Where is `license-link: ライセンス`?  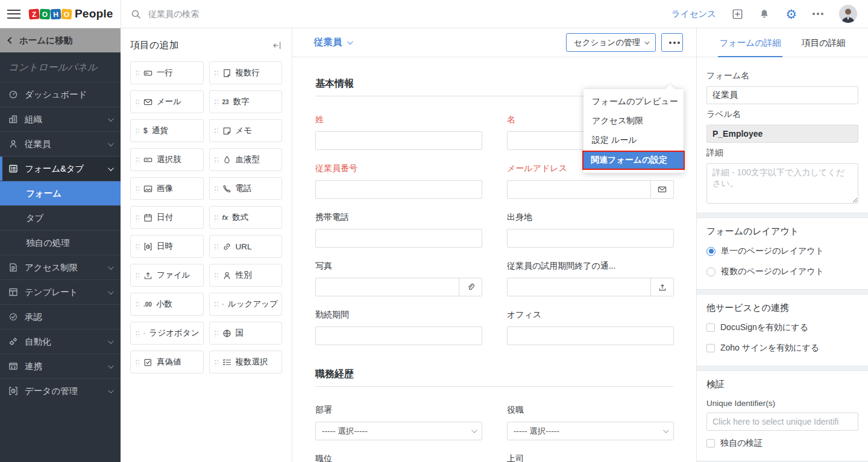 license-link: ライセンス is located at coordinates (694, 14).